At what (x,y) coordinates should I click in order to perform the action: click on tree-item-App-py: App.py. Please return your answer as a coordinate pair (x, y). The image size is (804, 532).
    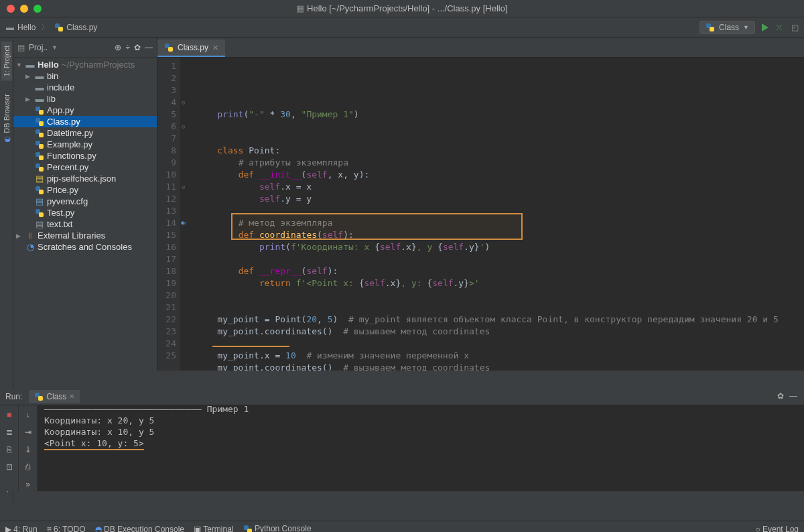
    Looking at the image, I should click on (85, 110).